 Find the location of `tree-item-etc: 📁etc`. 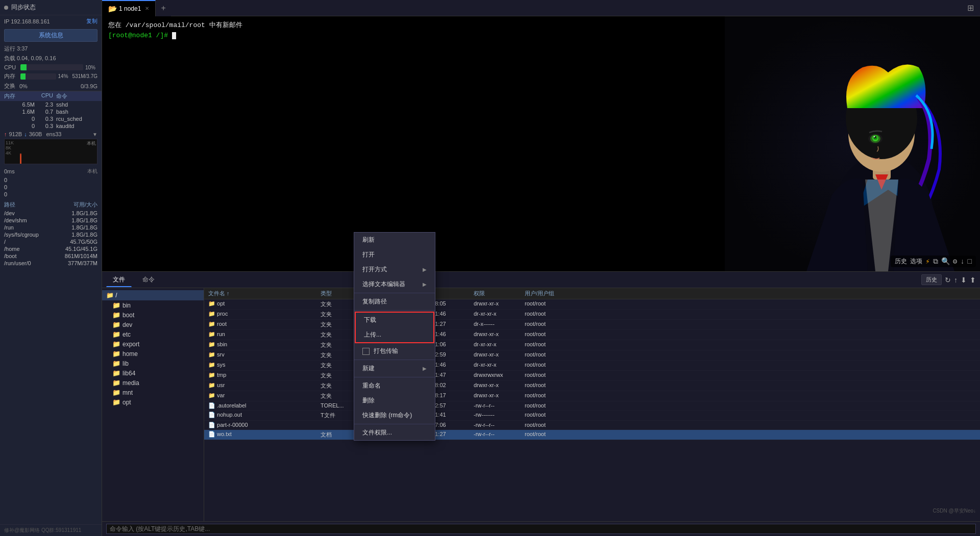

tree-item-etc: 📁etc is located at coordinates (153, 335).